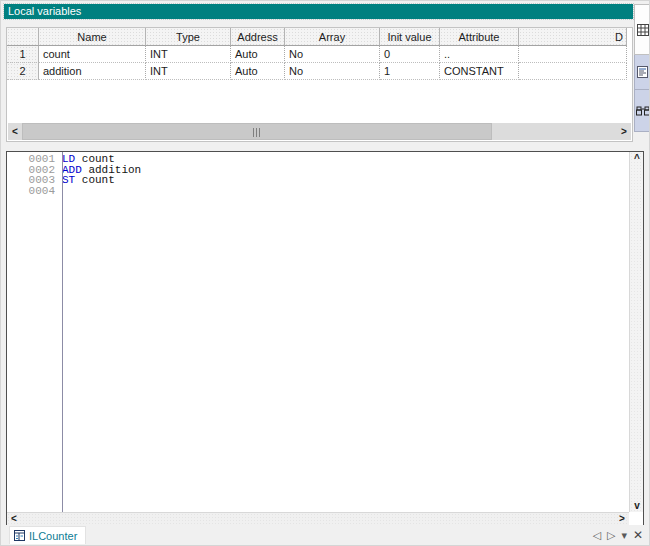 Image resolution: width=650 pixels, height=546 pixels. Describe the element at coordinates (318, 180) in the screenshot. I see `code-line: 0003ST count` at that location.